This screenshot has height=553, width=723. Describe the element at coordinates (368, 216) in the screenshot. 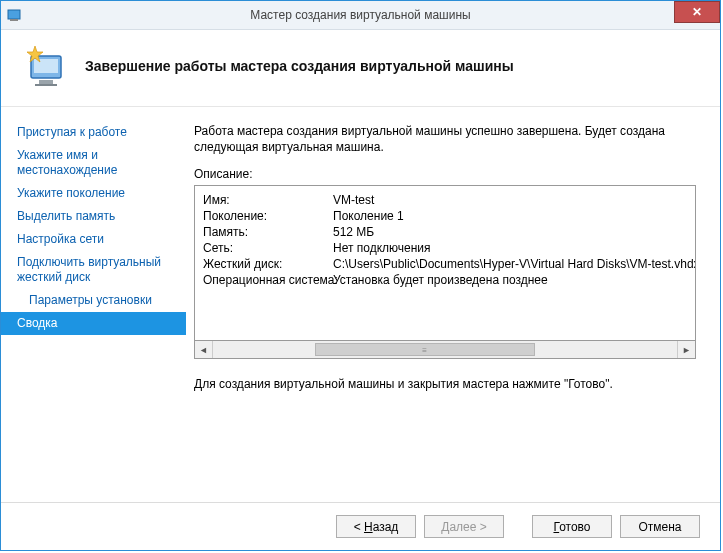

I see `summary-value: Поколение 1` at that location.